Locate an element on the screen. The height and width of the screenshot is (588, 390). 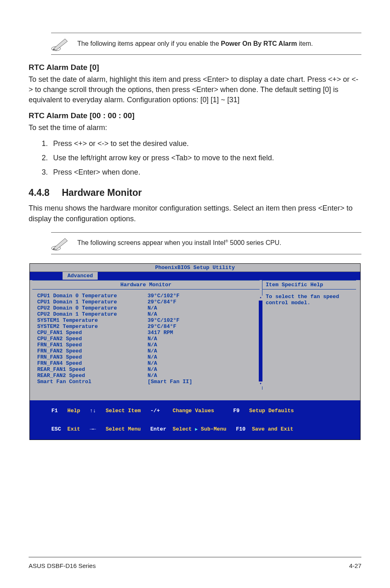
bios-row-label: CPU1 Domain 1 Temperature is located at coordinates (92, 302).